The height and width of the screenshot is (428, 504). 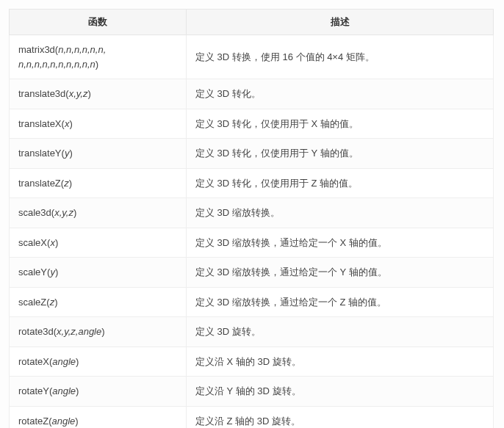 I want to click on function-name: scaleZ, so click(x=32, y=302).